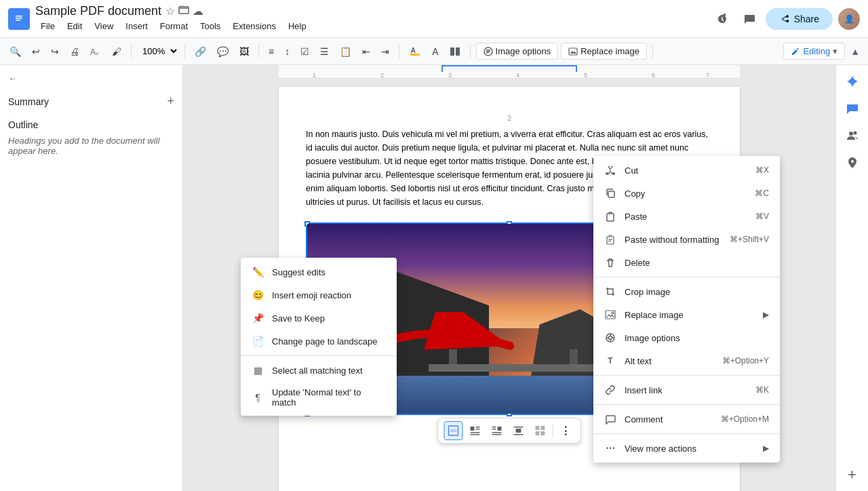  What do you see at coordinates (222, 52) in the screenshot?
I see `comment-button: 💬` at bounding box center [222, 52].